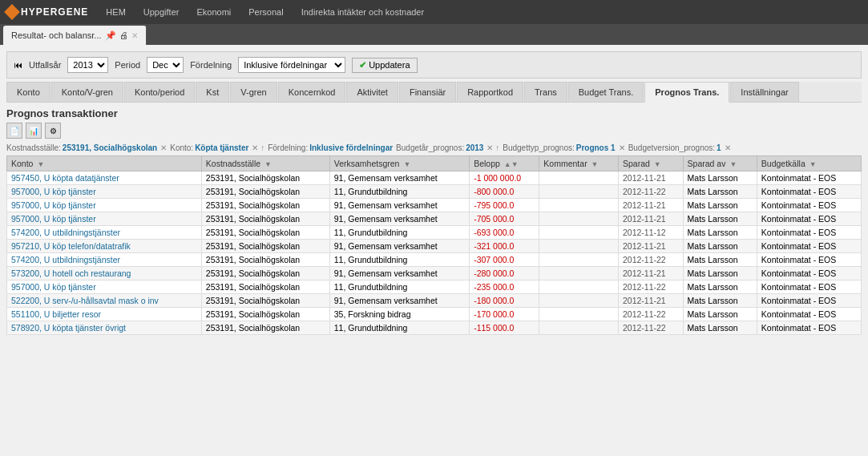  What do you see at coordinates (428, 91) in the screenshot?
I see `tab-finansiar: Finansiär` at bounding box center [428, 91].